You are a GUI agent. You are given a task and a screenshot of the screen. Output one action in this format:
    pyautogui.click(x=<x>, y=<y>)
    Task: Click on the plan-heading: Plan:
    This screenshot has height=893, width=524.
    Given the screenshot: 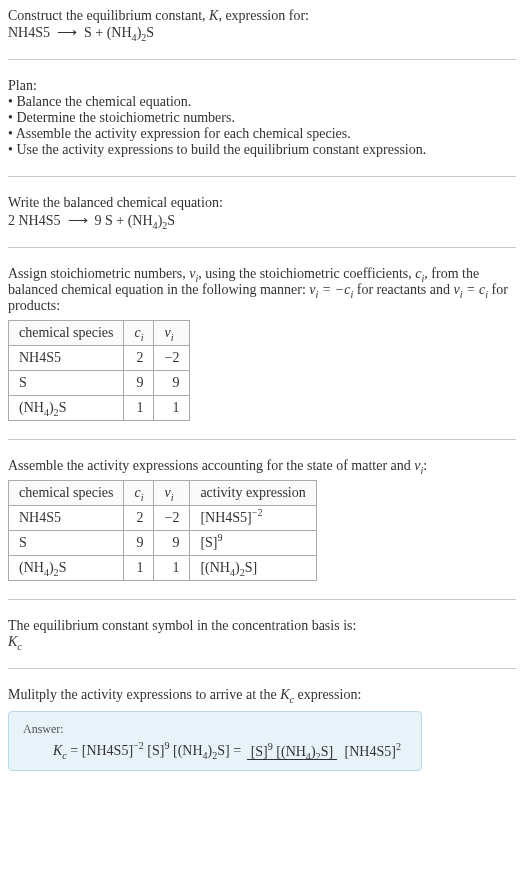 What is the action you would take?
    pyautogui.click(x=262, y=86)
    